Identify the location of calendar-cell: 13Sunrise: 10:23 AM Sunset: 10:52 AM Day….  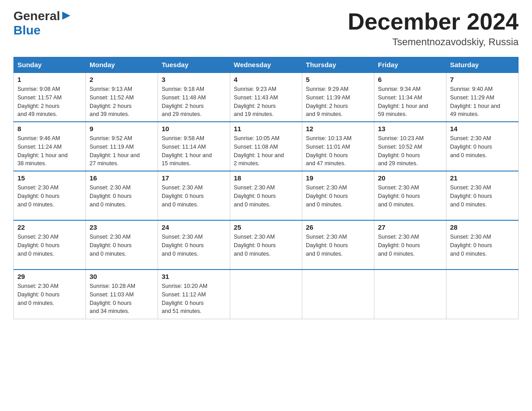
(410, 146).